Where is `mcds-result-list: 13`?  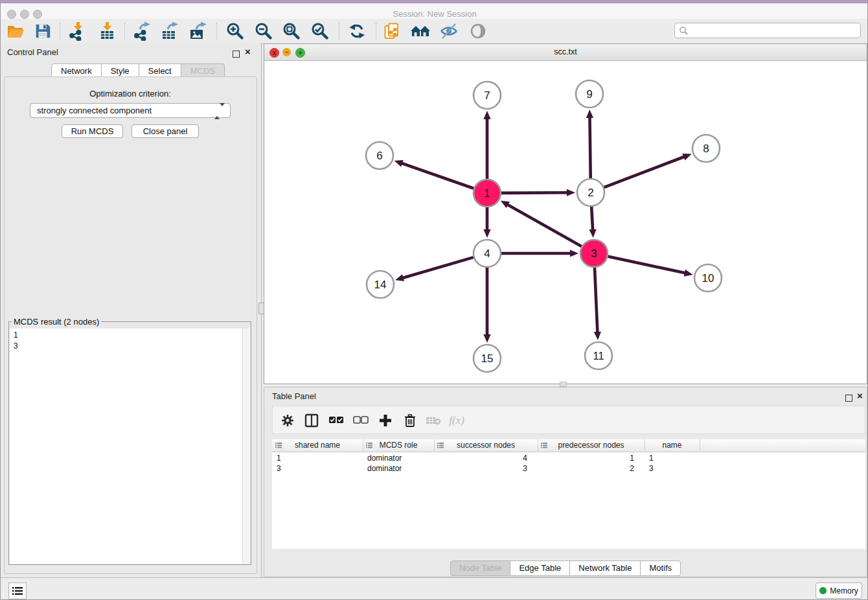 mcds-result-list: 13 is located at coordinates (130, 446).